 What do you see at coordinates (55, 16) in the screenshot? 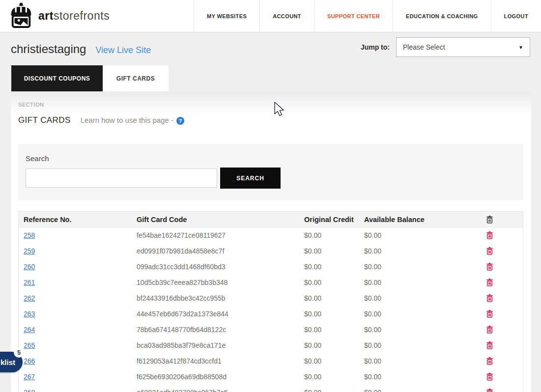
I see `brand-logo: artstorefronts` at bounding box center [55, 16].